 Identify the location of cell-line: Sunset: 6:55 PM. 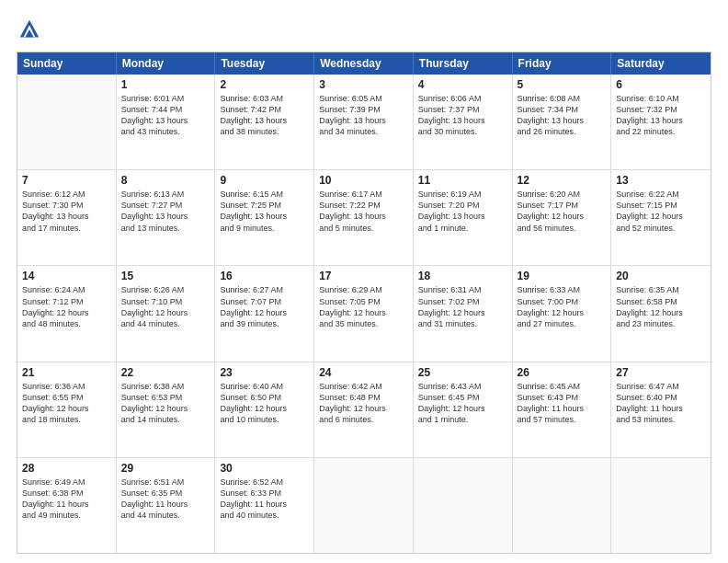
(66, 397).